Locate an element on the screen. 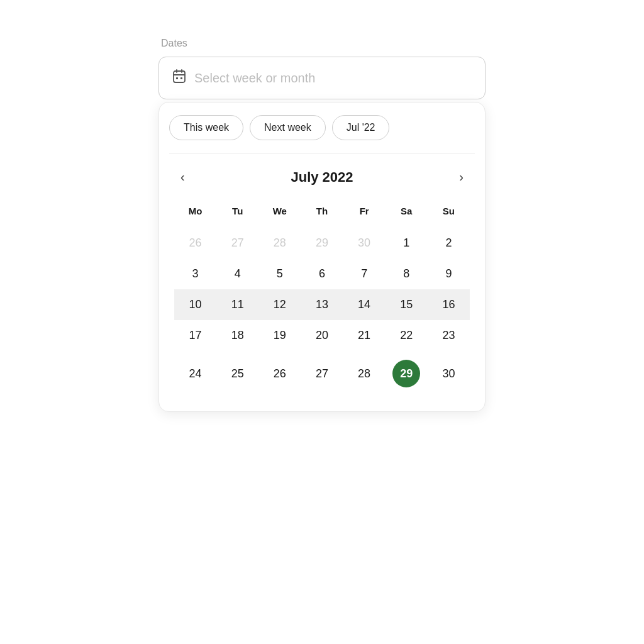  calendar-day: 4 is located at coordinates (238, 274).